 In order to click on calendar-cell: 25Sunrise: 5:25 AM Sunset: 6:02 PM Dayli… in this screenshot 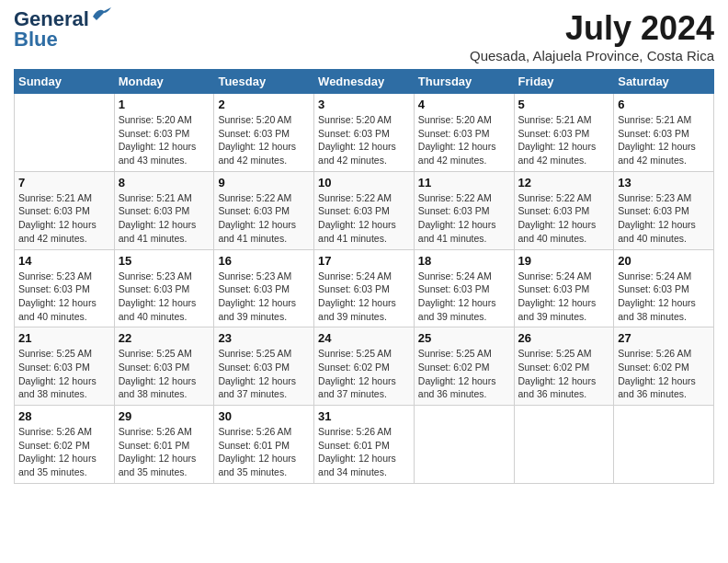, I will do `click(463, 366)`.